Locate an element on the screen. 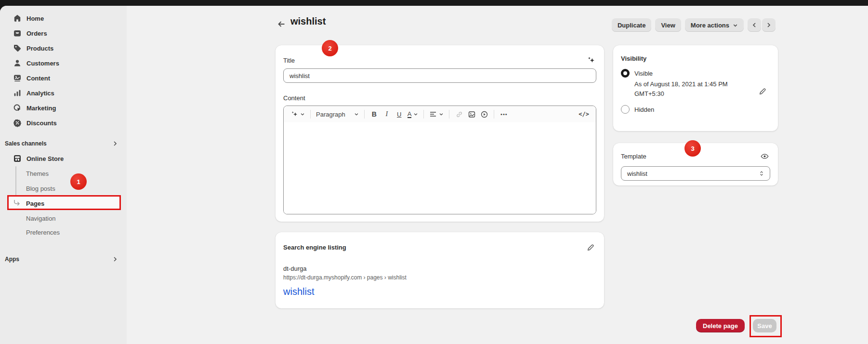  sidebar-item-blog-posts: Blog posts is located at coordinates (64, 188).